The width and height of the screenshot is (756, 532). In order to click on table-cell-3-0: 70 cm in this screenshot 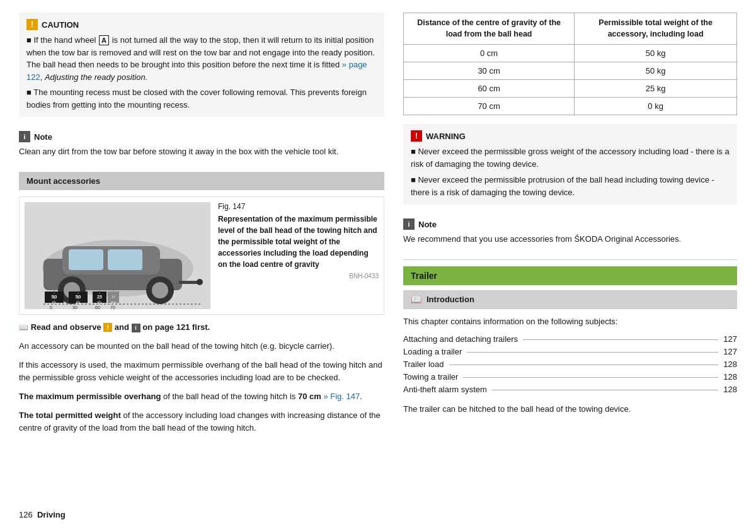, I will do `click(489, 106)`.